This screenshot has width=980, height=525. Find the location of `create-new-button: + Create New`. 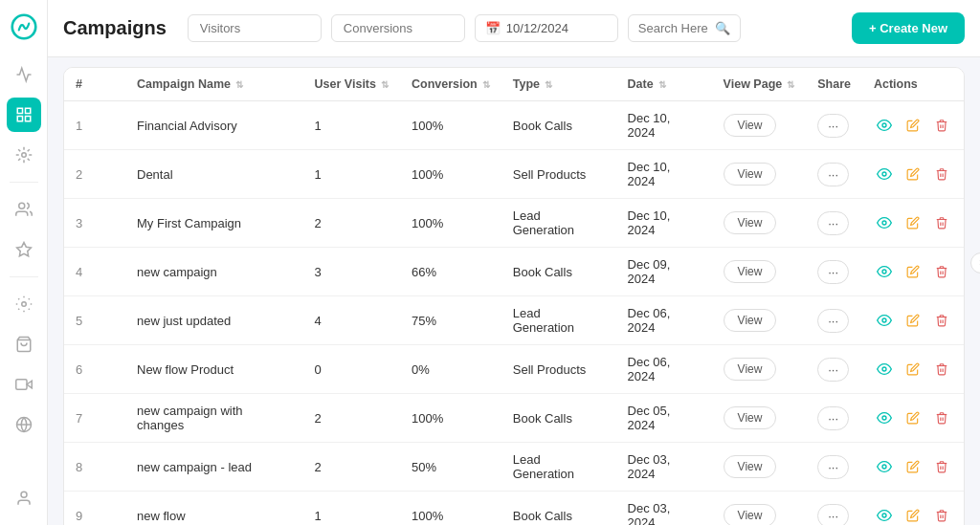

create-new-button: + Create New is located at coordinates (908, 29).